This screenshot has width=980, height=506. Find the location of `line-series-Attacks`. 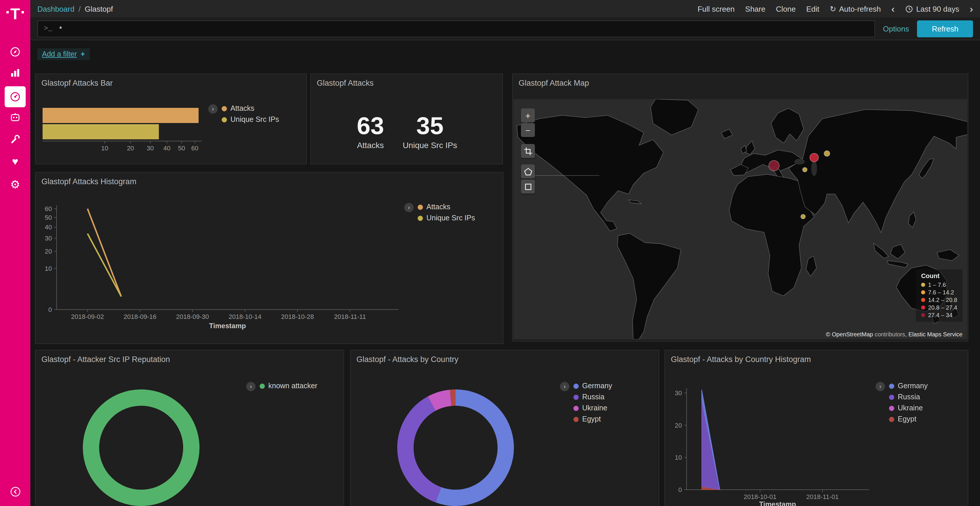

line-series-Attacks is located at coordinates (104, 252).